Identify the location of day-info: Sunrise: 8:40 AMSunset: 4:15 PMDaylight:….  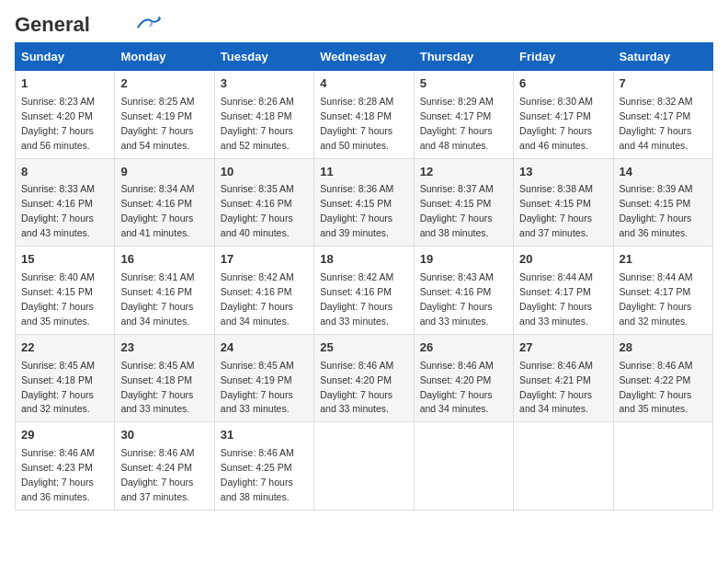
(58, 299).